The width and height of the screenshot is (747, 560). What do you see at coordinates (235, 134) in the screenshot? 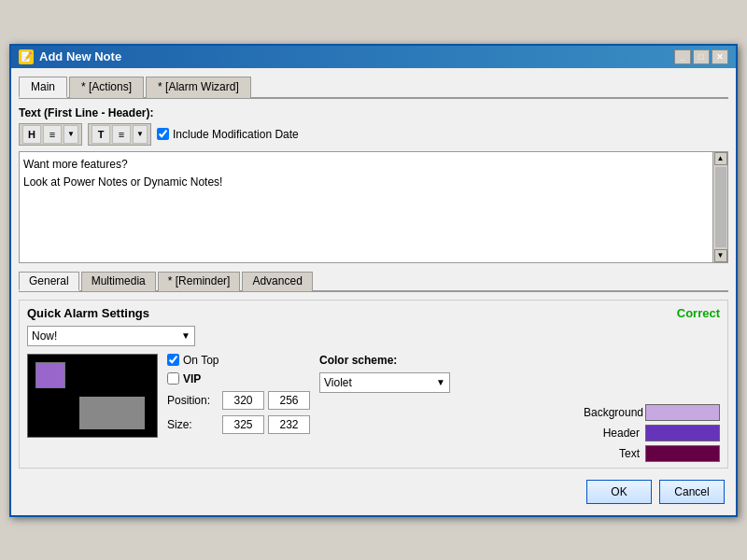
I see `include-mod-date-label: Include Modification Date` at bounding box center [235, 134].